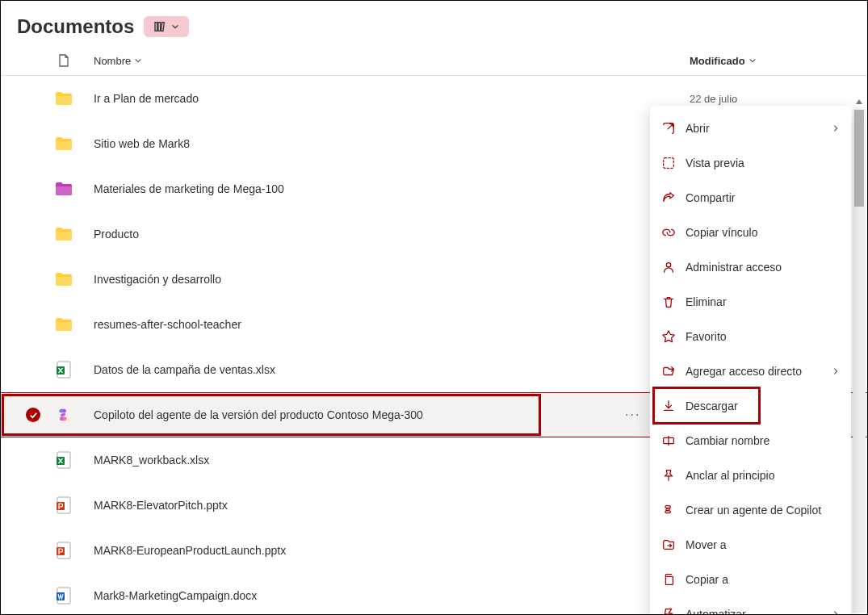 The image size is (868, 615). What do you see at coordinates (751, 197) in the screenshot?
I see `menu-item-share: Compartir` at bounding box center [751, 197].